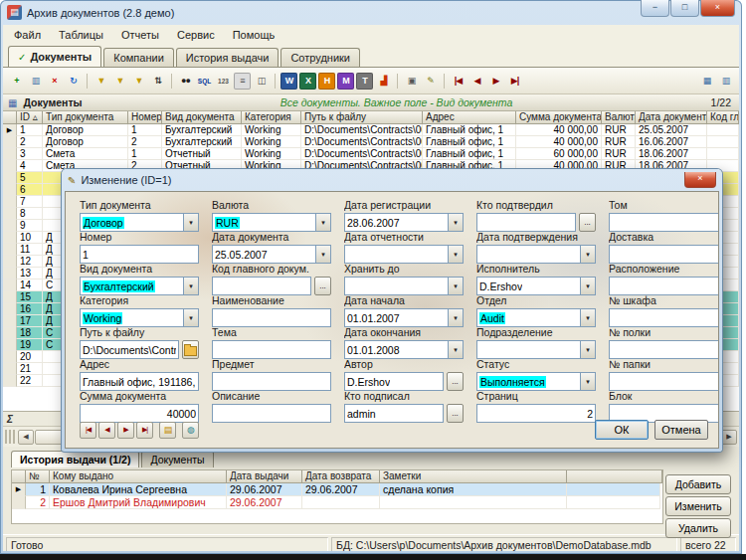  What do you see at coordinates (272, 318) in the screenshot?
I see `name-input` at bounding box center [272, 318].